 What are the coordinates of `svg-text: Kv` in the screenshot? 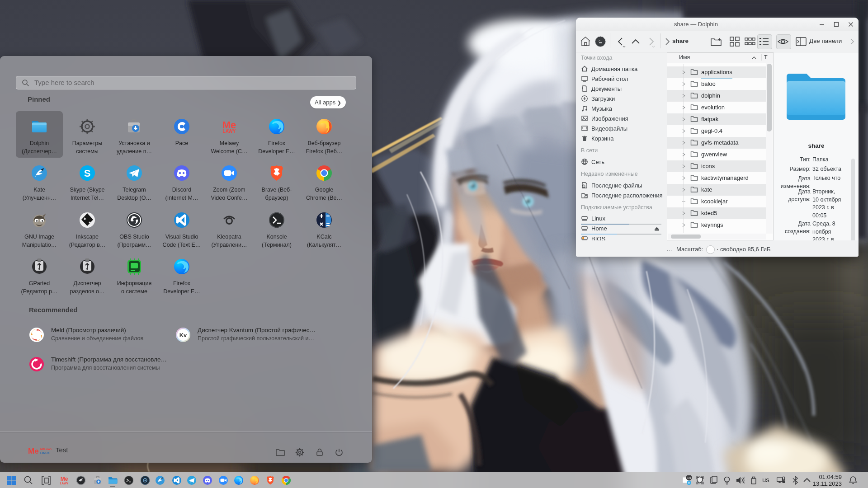 It's located at (184, 335).